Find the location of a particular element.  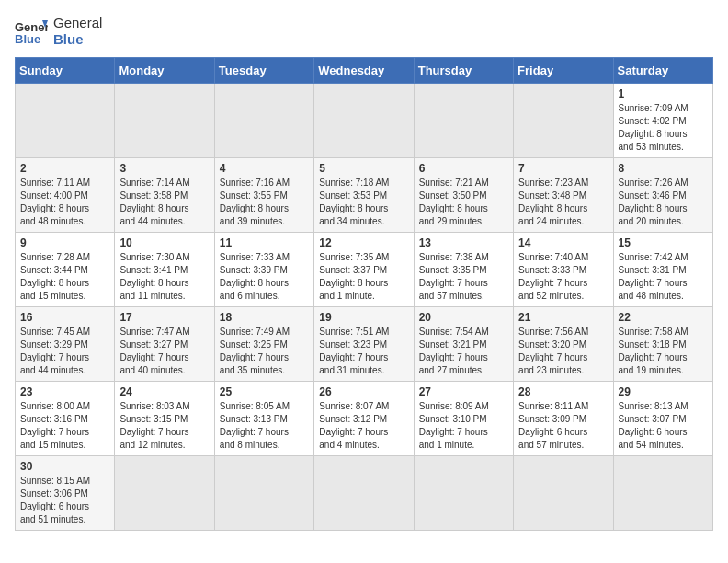

day-info: Sunrise: 8:09 AM Sunset: 3:10 PM Dayligh… is located at coordinates (463, 426).